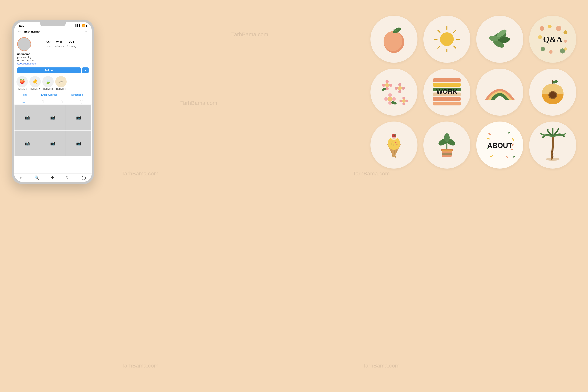 Image resolution: width=588 pixels, height=392 pixels. What do you see at coordinates (59, 42) in the screenshot?
I see `followers-count: 21K` at bounding box center [59, 42].